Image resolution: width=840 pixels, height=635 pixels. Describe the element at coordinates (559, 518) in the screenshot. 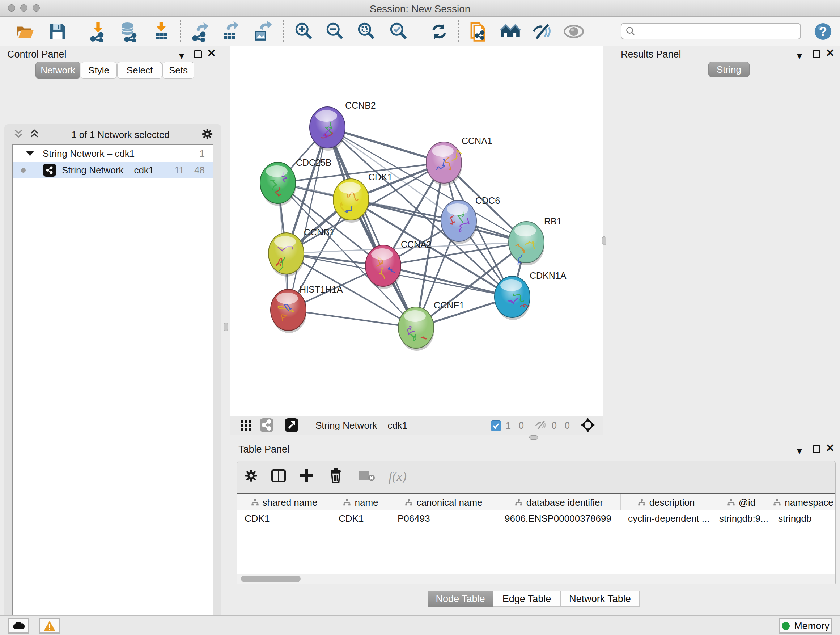

I see `table-cell: 9606.ENSP00000378699` at that location.